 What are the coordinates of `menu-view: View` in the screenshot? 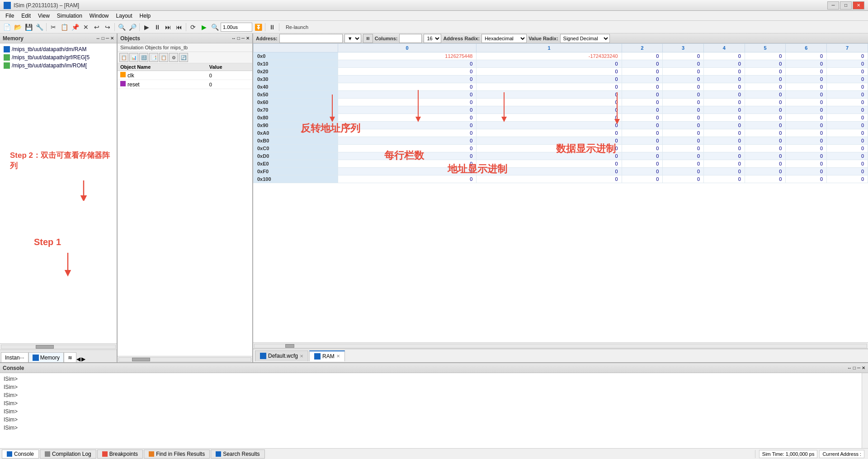 It's located at (44, 16).